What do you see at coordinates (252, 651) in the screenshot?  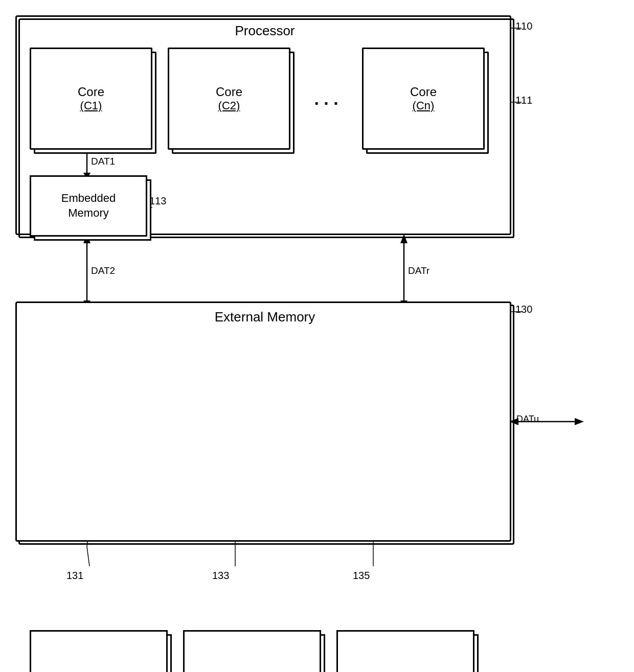 I see `driving-memory-area-wrapper: DrivingMemoryArea` at bounding box center [252, 651].